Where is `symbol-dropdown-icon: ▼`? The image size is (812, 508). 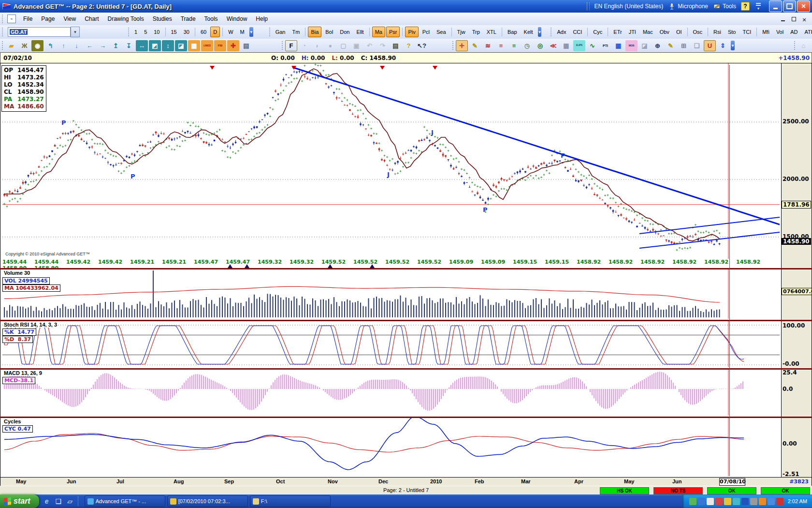 symbol-dropdown-icon: ▼ is located at coordinates (75, 32).